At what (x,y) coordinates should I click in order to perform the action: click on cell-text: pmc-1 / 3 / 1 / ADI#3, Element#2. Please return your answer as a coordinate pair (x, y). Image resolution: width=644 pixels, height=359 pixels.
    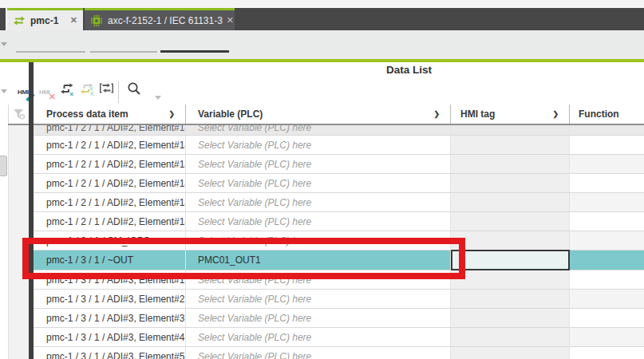
    Looking at the image, I should click on (115, 299).